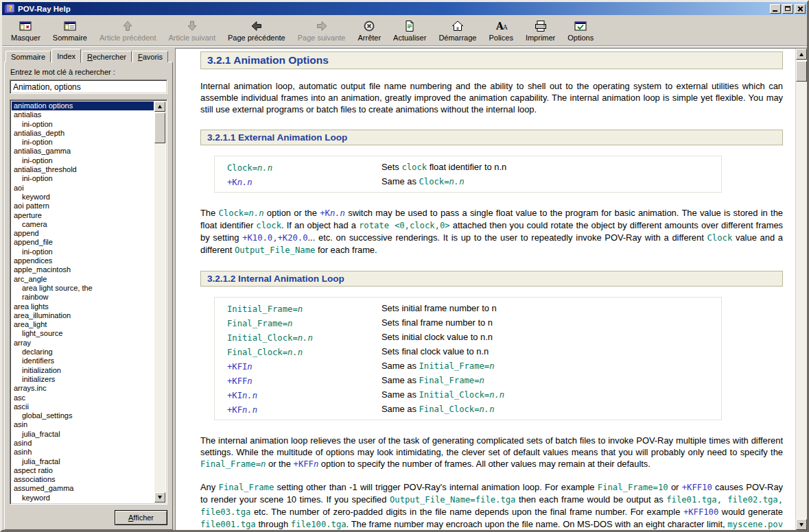 This screenshot has width=809, height=532. What do you see at coordinates (82, 288) in the screenshot?
I see `index-list-item: area light source, the` at bounding box center [82, 288].